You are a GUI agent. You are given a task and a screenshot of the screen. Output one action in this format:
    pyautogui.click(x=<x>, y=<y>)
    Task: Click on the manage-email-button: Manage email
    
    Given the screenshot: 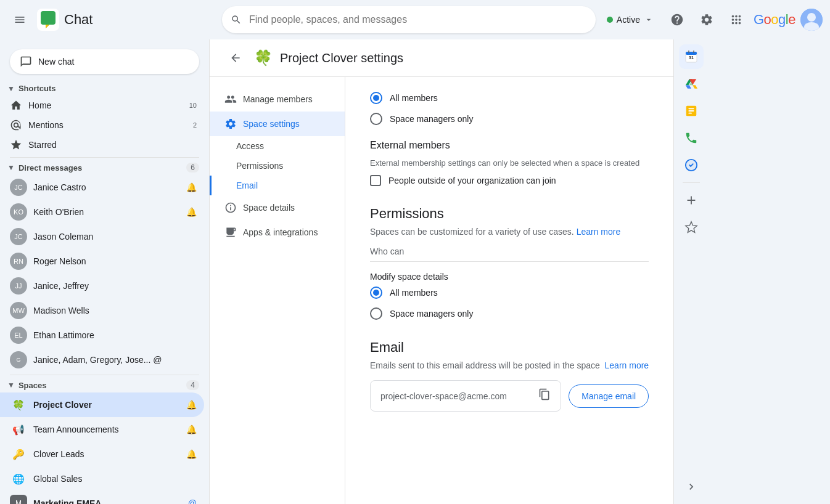 What is the action you would take?
    pyautogui.click(x=609, y=396)
    